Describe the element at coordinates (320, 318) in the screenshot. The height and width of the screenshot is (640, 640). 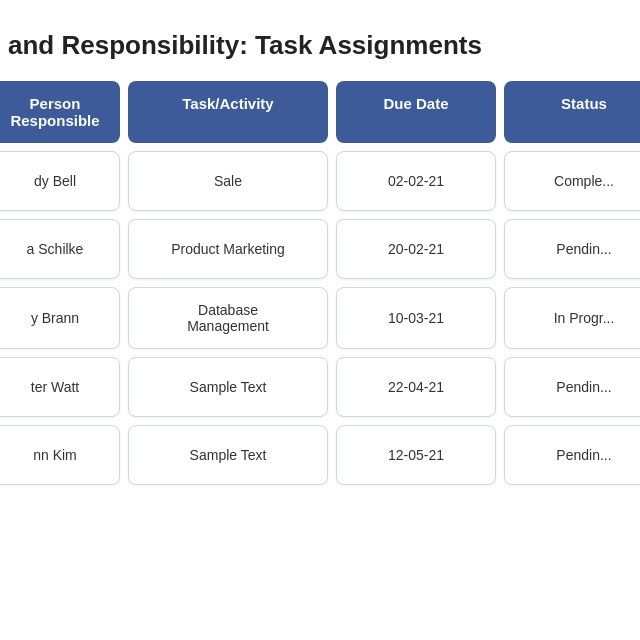
I see `table-row: y BrannDatabaseManagement10-03-21In Prog…` at that location.